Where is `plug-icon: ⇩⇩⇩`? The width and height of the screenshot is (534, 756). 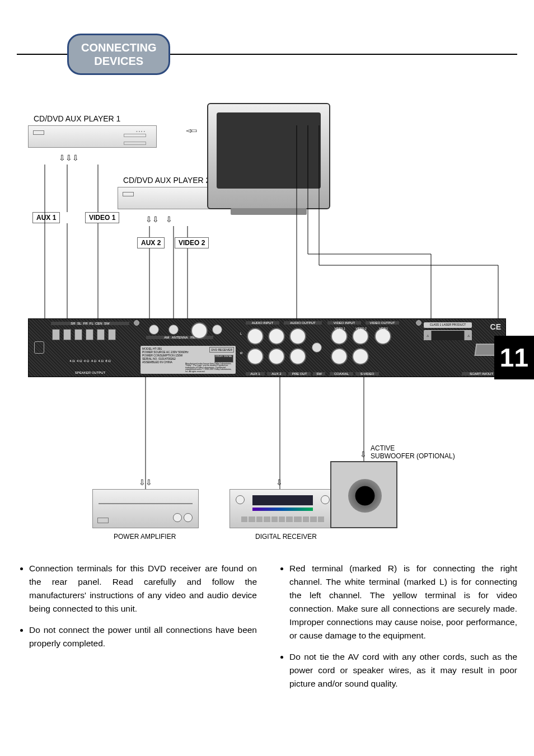
plug-icon: ⇩⇩⇩ is located at coordinates (69, 158).